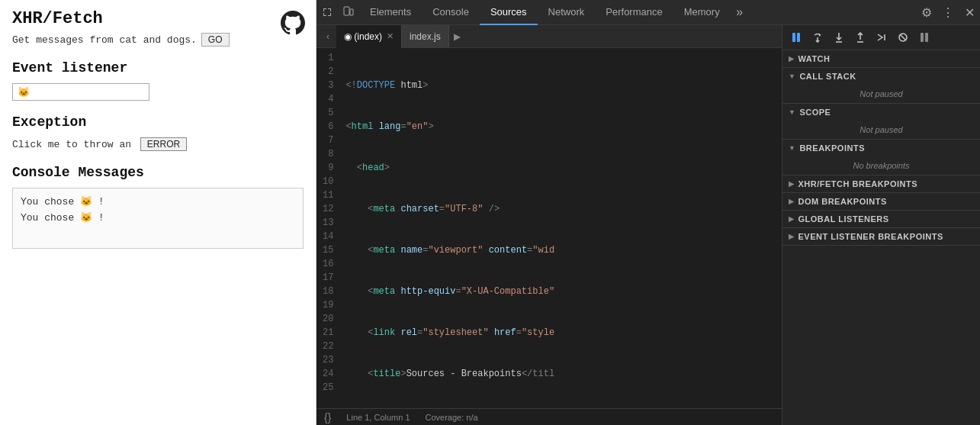  Describe the element at coordinates (882, 112) in the screenshot. I see `scope-header: ▼ Scope` at that location.